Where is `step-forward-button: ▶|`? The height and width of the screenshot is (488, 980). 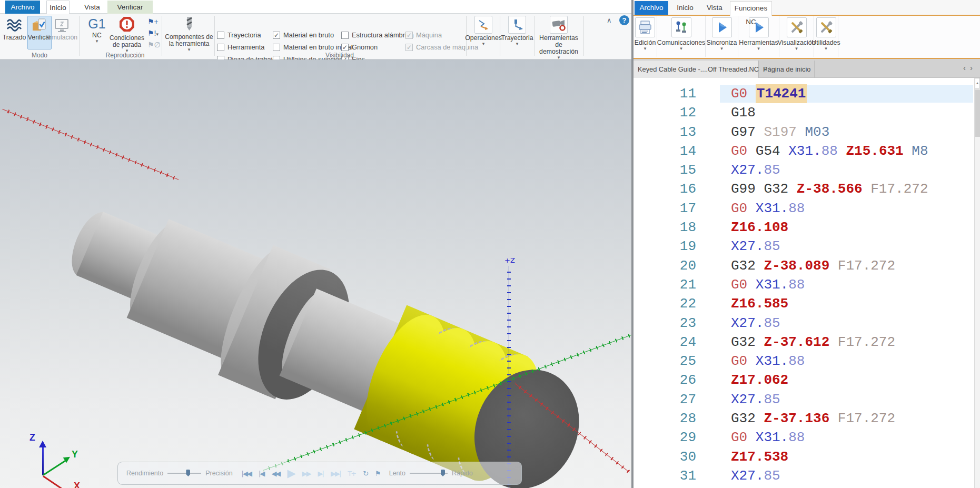 step-forward-button: ▶| is located at coordinates (321, 474).